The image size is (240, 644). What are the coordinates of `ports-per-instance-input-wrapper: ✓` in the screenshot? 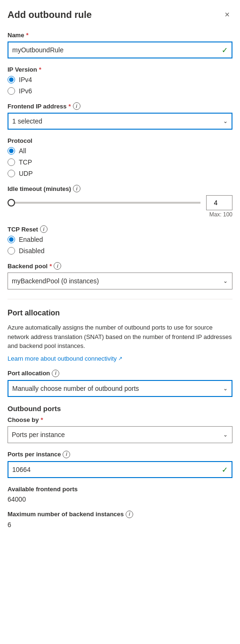 It's located at (120, 470).